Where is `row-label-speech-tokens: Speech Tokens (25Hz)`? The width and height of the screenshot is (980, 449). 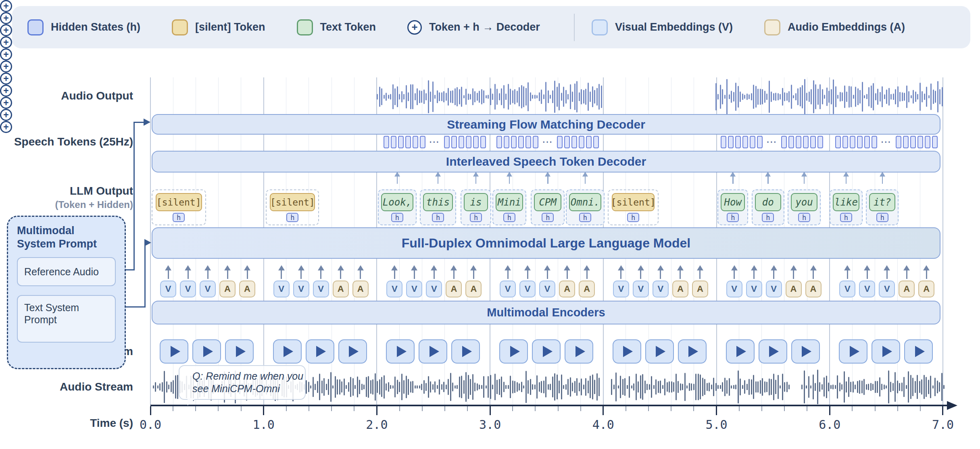
row-label-speech-tokens: Speech Tokens (25Hz) is located at coordinates (69, 142).